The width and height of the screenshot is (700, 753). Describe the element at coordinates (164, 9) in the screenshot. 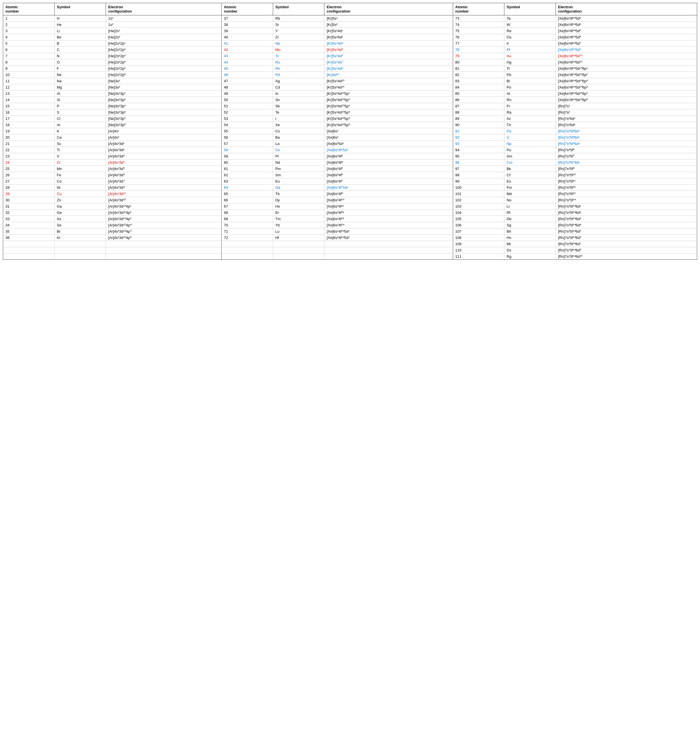

I see `header-electron-config-1: Electronconfiguration` at that location.